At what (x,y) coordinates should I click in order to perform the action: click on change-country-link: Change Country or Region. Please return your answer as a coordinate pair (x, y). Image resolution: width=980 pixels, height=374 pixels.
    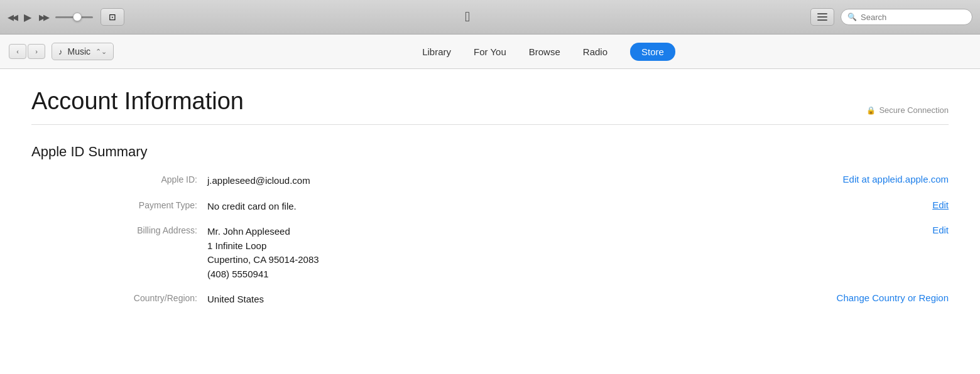
    Looking at the image, I should click on (893, 297).